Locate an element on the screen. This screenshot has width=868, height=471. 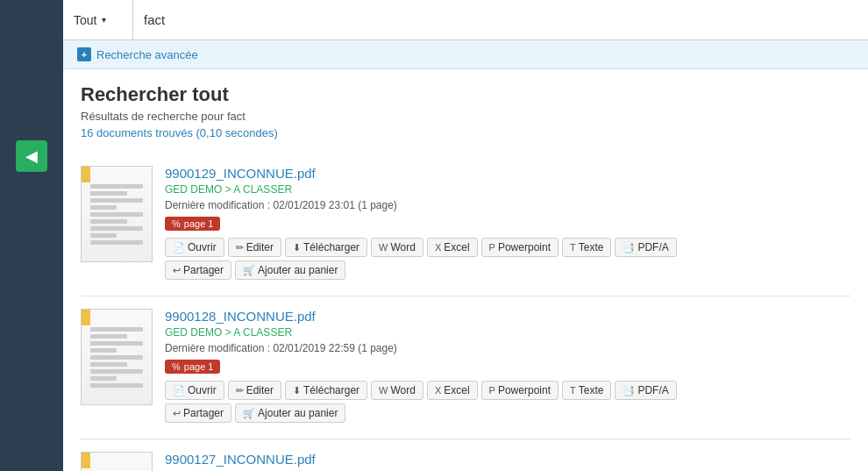
doc-date: Dernière modification : 02/01/2019 23:01… is located at coordinates (508, 205).